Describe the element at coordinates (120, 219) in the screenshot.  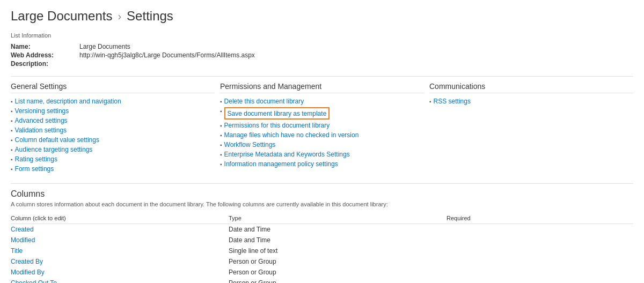
I see `th-column: Column (click to edit)` at that location.